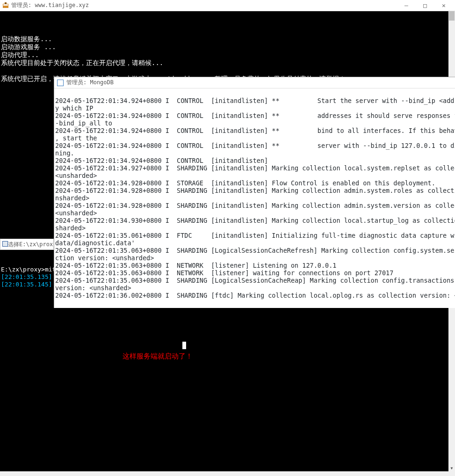  I want to click on mongo-line: sharded>, so click(70, 228).